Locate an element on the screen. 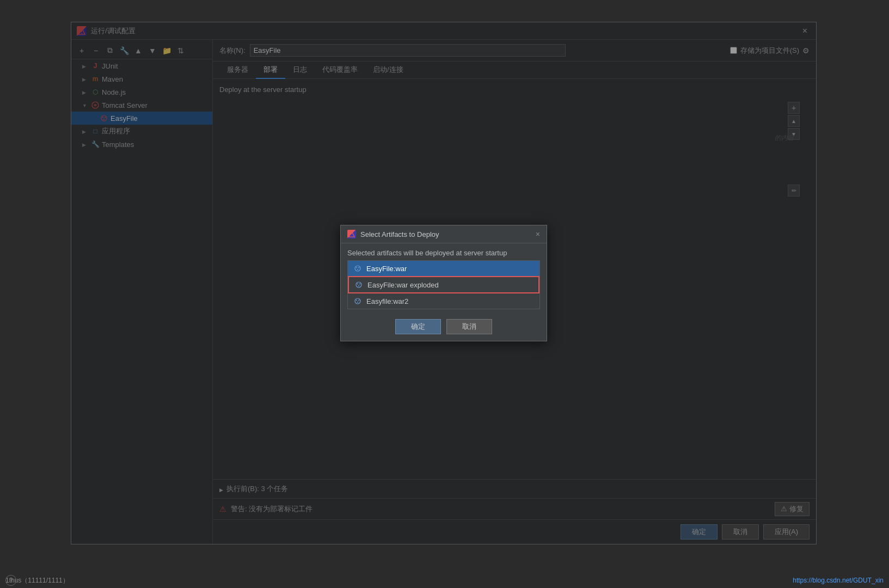 Image resolution: width=889 pixels, height=588 pixels. dialog-ok-button: 确定 is located at coordinates (418, 327).